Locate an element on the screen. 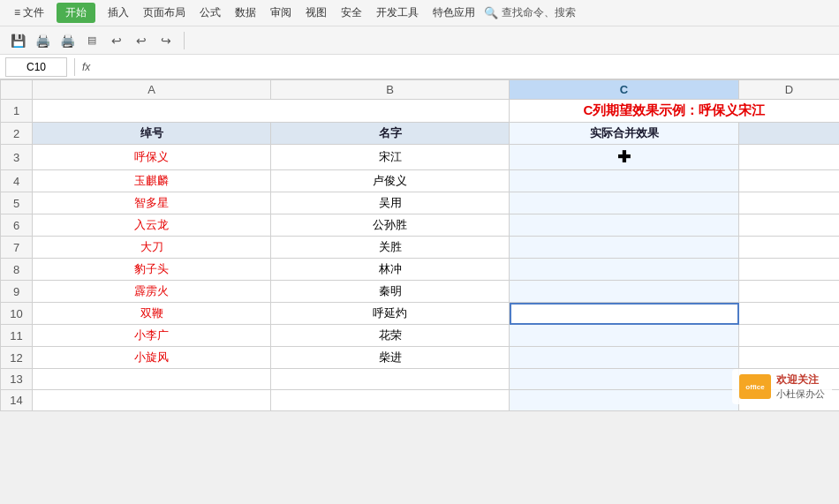 The height and width of the screenshot is (504, 839). cell-12-b: 柴进 is located at coordinates (390, 358).